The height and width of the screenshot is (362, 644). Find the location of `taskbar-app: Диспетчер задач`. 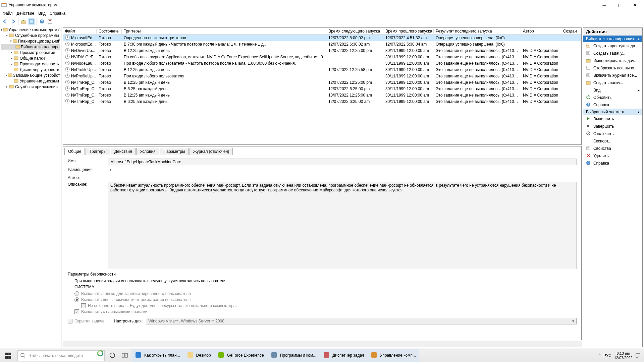

taskbar-app: Диспетчер задач is located at coordinates (343, 356).